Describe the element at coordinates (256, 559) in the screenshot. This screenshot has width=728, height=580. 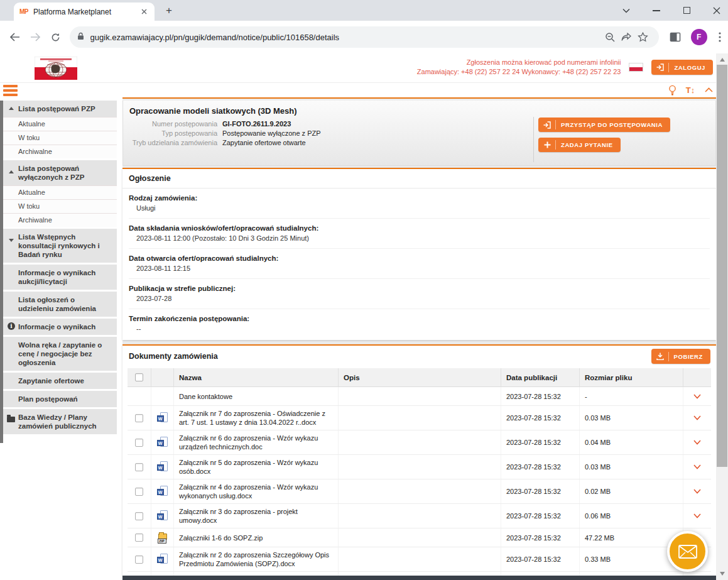
I see `document-name: Załącznik nr 2 do zaproszenia Szczegółow…` at that location.